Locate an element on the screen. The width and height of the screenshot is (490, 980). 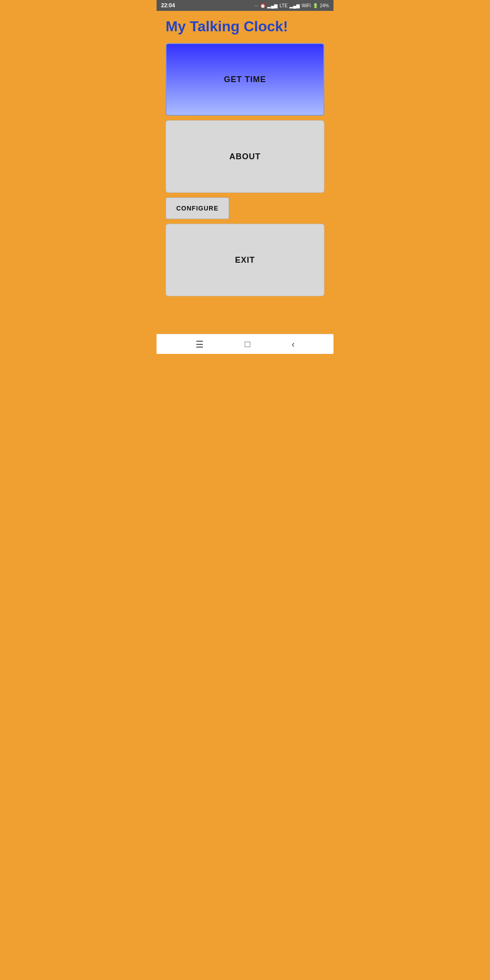
status-right-icons: ··· ⏰ ▂▄▆ LTE ▂▄▆ WiFi 🔋 24% is located at coordinates (292, 5).